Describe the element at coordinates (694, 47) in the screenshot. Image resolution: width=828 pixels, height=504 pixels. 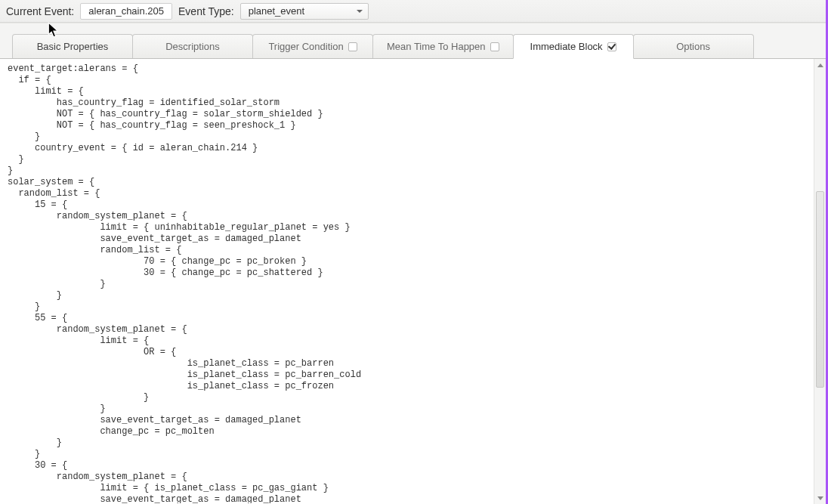
I see `tab-options: Options` at that location.